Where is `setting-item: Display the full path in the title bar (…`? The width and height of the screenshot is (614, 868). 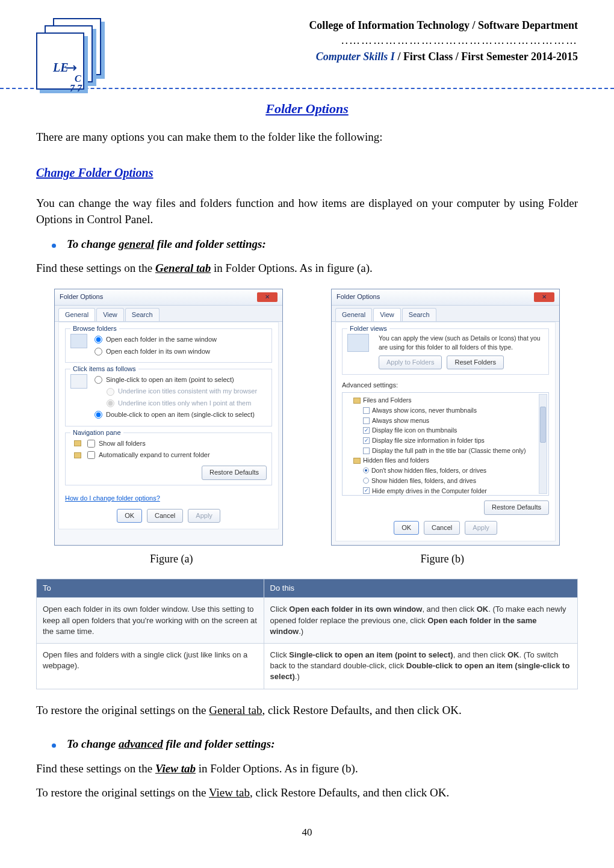
setting-item: Display the full path in the title bar (… is located at coordinates (445, 451).